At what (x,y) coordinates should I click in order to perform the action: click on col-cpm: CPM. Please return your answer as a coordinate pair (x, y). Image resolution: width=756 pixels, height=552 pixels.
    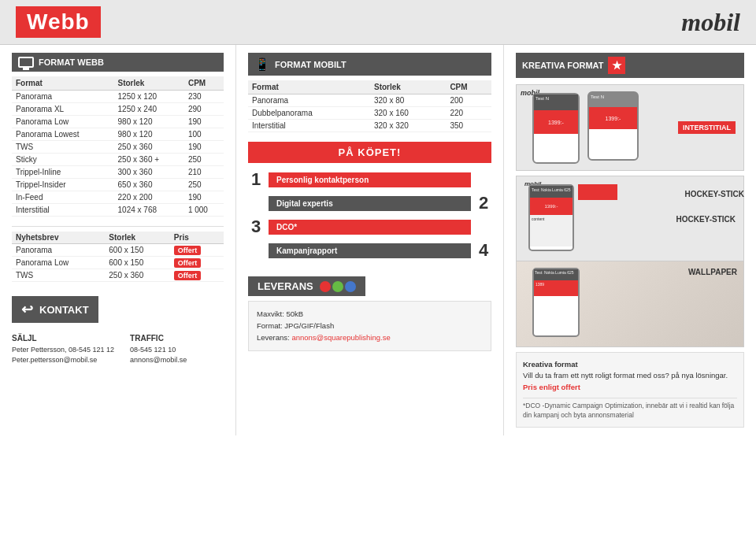
    Looking at the image, I should click on (204, 83).